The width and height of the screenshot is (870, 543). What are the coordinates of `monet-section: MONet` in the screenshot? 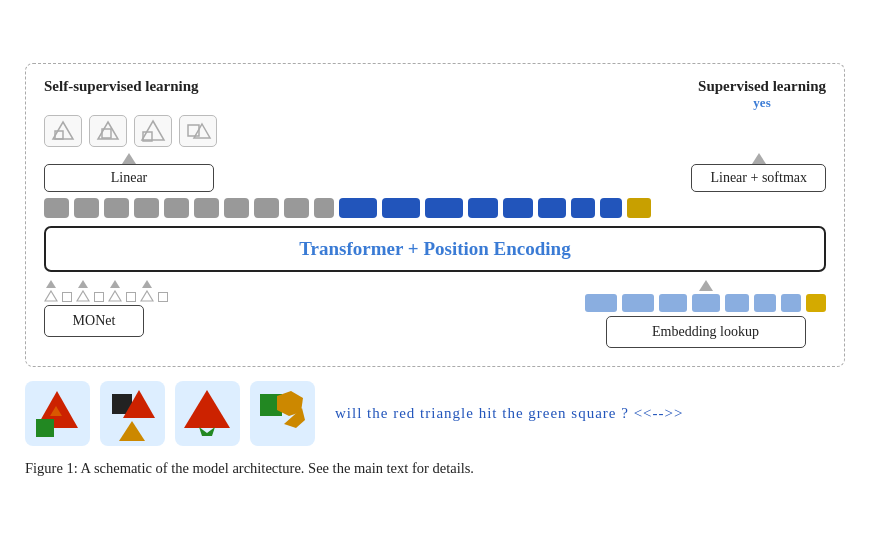 It's located at (106, 308).